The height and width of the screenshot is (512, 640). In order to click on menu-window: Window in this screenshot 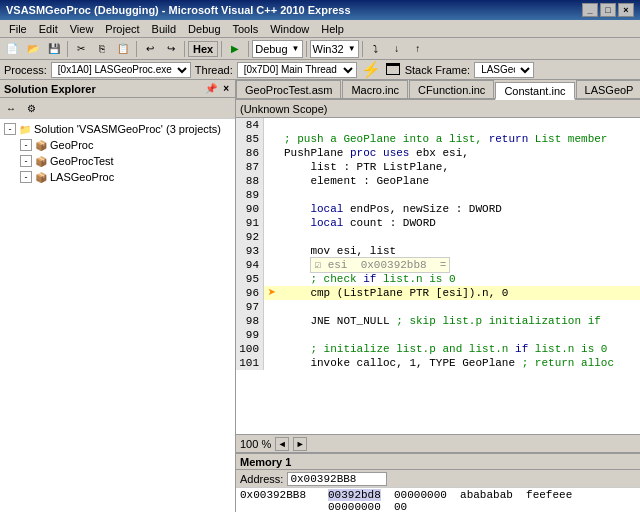, I will do `click(290, 29)`.